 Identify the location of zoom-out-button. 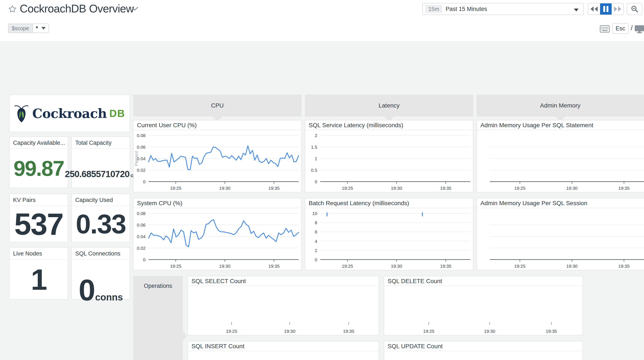
(634, 9).